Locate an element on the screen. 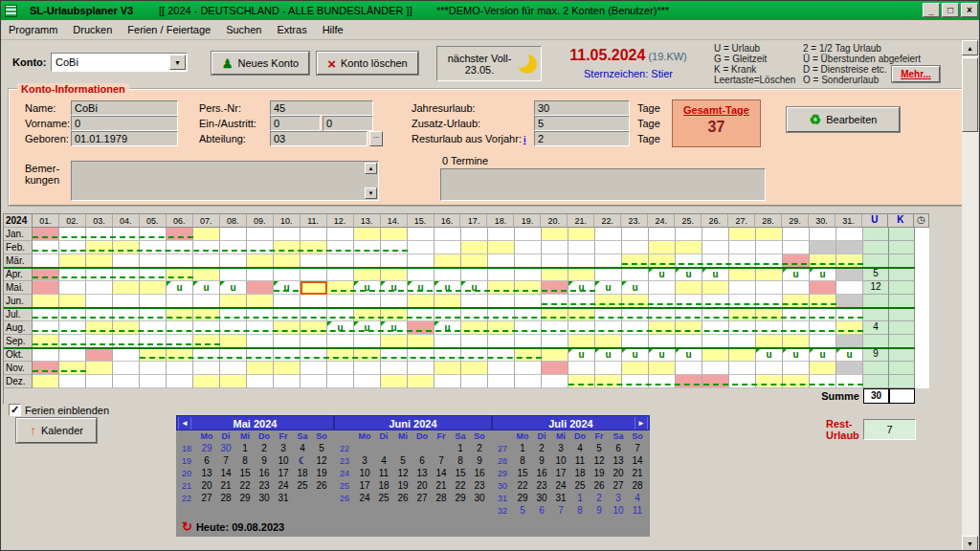 The image size is (980, 551). mini-day: 1 is located at coordinates (523, 450).